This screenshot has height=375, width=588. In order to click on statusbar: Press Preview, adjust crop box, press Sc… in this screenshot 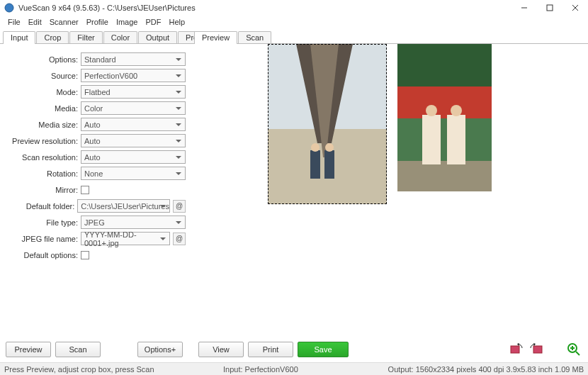, I will do `click(294, 369)`.